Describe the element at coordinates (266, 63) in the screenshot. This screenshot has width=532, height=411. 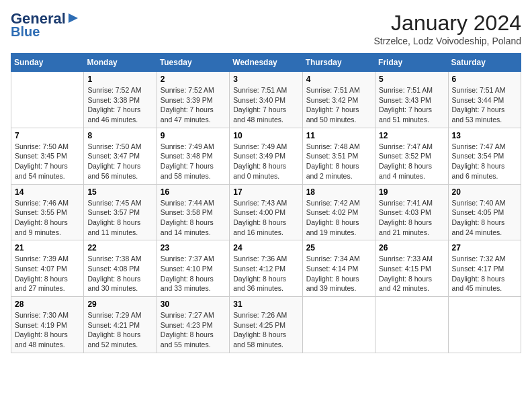
I see `weekday-header-wednesday: Wednesday` at that location.